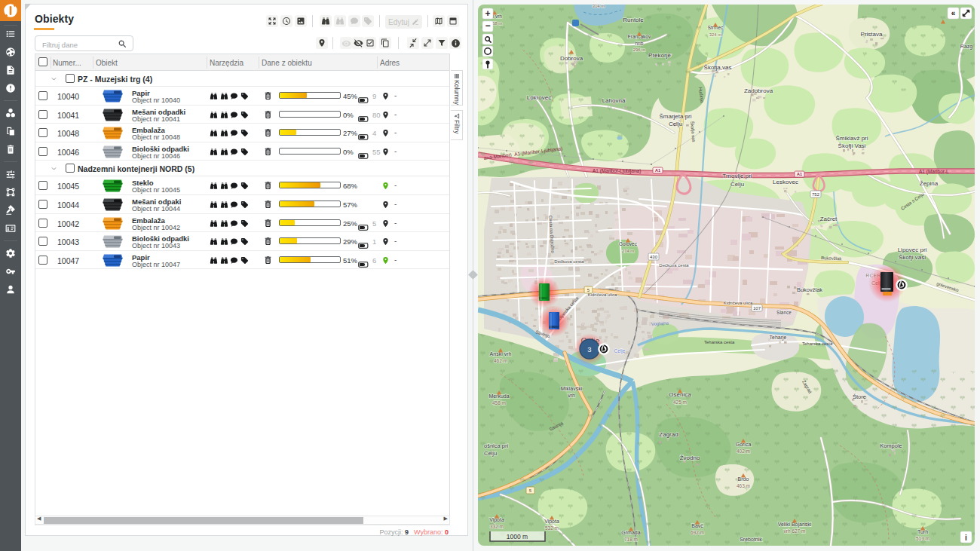 The height and width of the screenshot is (551, 980). What do you see at coordinates (784, 312) in the screenshot?
I see `svg-text: Slance` at bounding box center [784, 312].